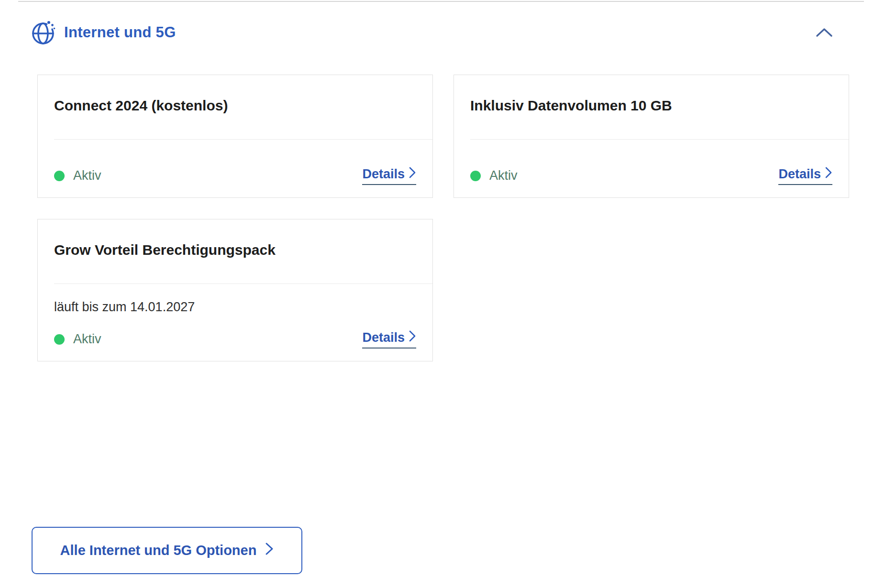 Image resolution: width=874 pixels, height=588 pixels. What do you see at coordinates (441, 1) in the screenshot?
I see `section-top-divider` at bounding box center [441, 1].